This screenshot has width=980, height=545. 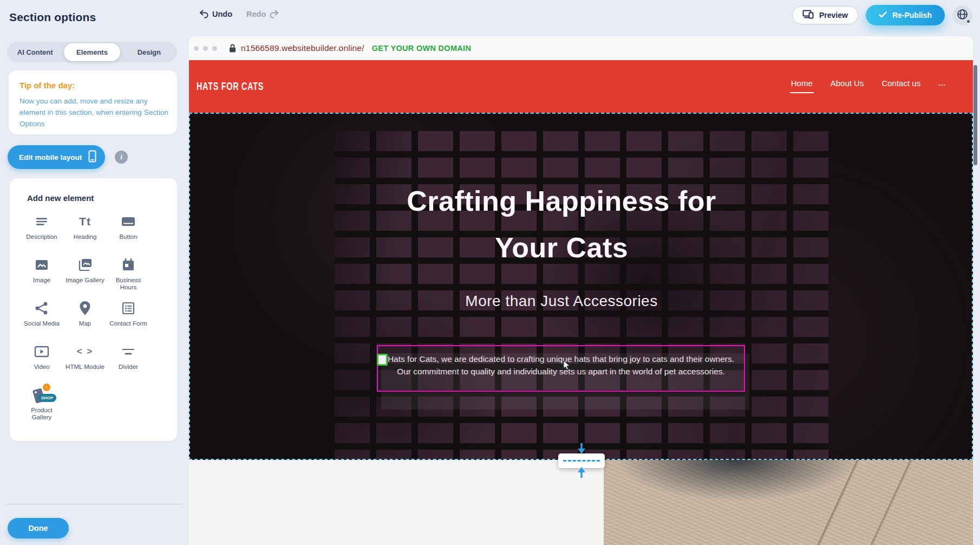 What do you see at coordinates (206, 49) in the screenshot?
I see `window-dots` at bounding box center [206, 49].